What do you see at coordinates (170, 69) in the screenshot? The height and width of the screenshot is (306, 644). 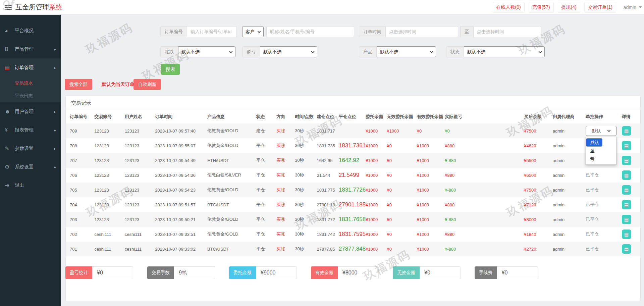 I see `search-button: 搜索` at bounding box center [170, 69].